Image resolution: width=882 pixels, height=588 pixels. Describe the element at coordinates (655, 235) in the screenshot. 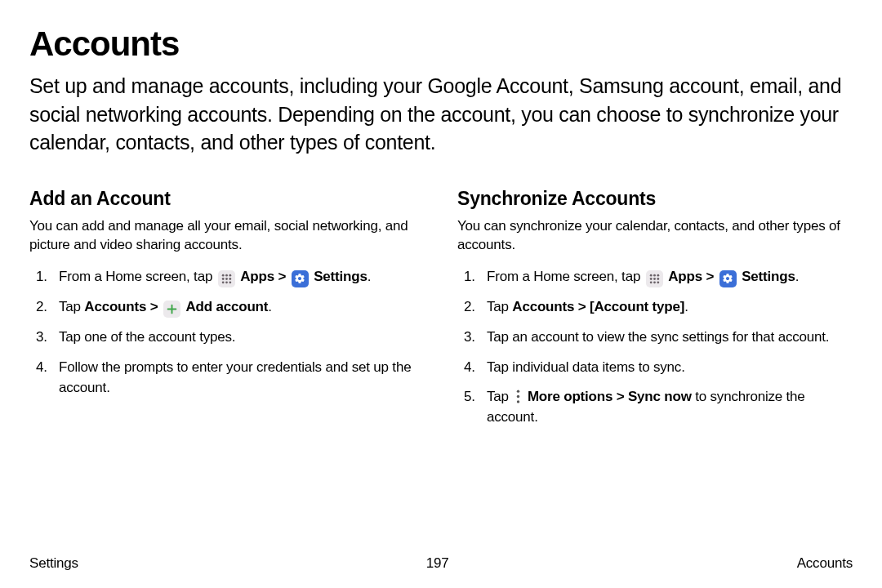

I see `sync-accounts-intro: You can synchronize your calendar, conta…` at that location.